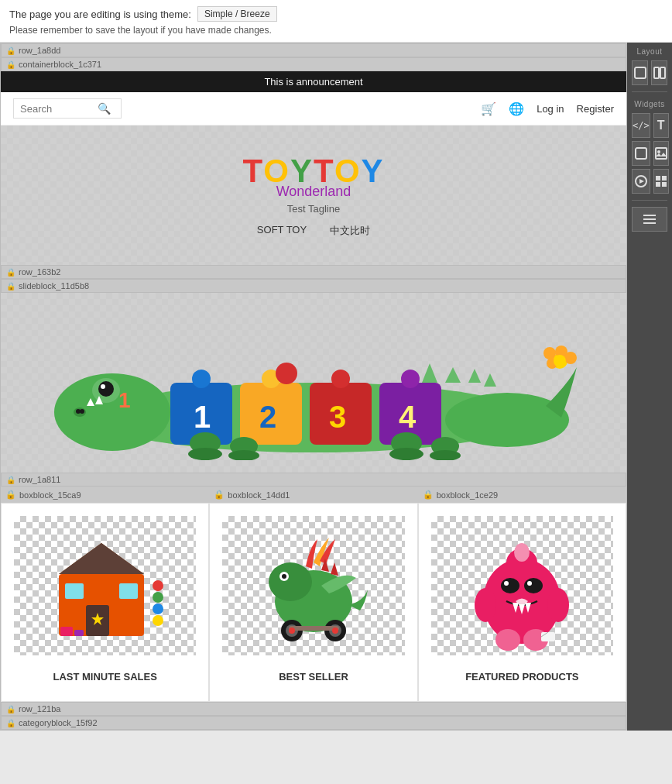 The height and width of the screenshot is (784, 672). Describe the element at coordinates (650, 50) in the screenshot. I see `layout-label: Layout` at that location.